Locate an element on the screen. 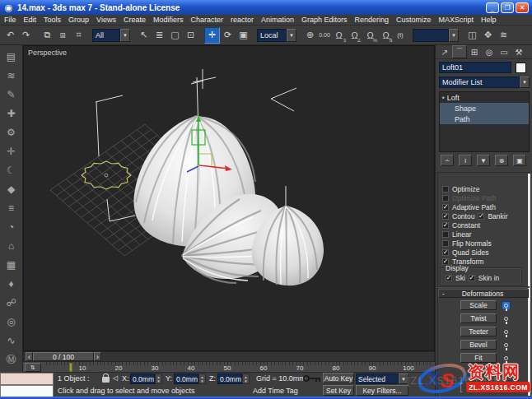 The image size is (532, 399). left-tool-icon-10: ⌂ is located at coordinates (12, 246).